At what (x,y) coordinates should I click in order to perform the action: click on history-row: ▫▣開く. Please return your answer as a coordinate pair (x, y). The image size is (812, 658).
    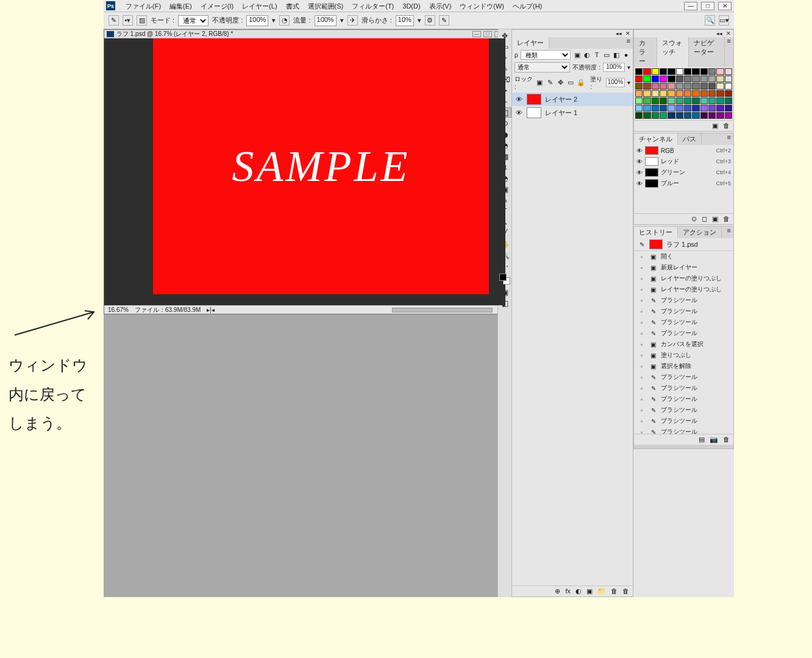
    Looking at the image, I should click on (684, 256).